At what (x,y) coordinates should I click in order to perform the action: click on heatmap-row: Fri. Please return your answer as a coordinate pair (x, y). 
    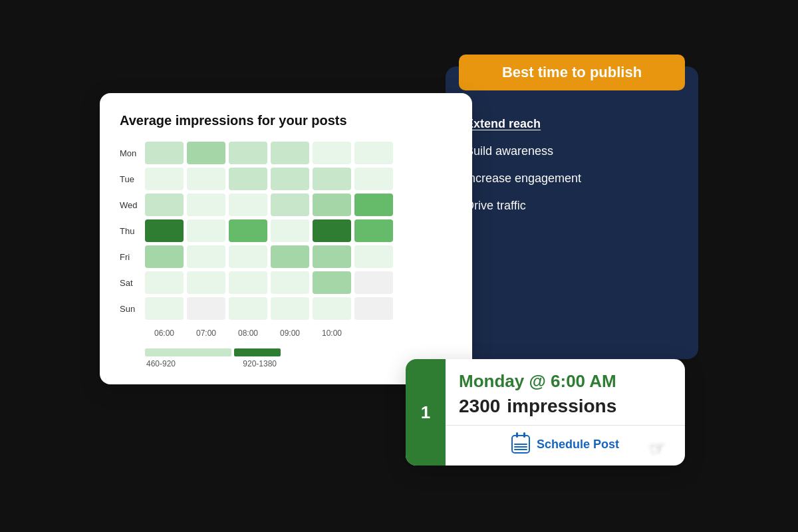
    Looking at the image, I should click on (286, 257).